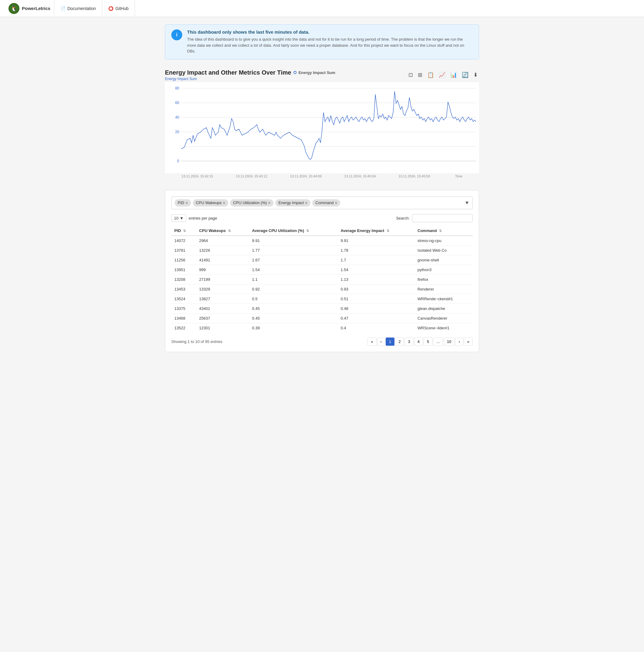  Describe the element at coordinates (184, 231) in the screenshot. I see `col-header-pid: PID ⇅` at that location.